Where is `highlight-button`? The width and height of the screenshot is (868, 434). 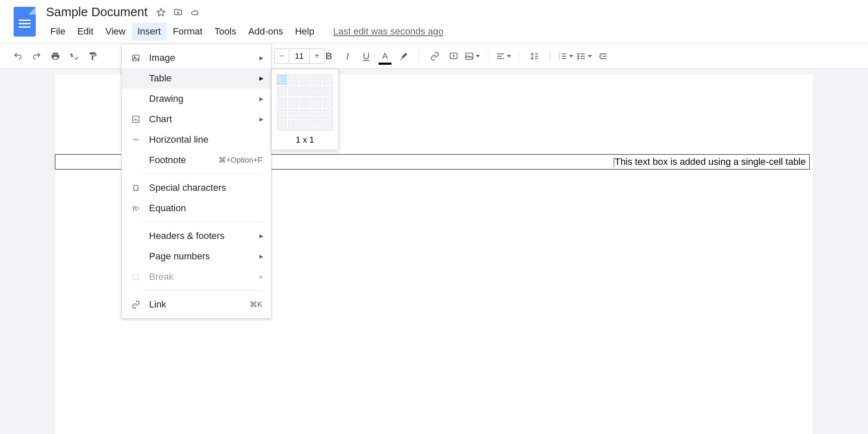
highlight-button is located at coordinates (404, 56).